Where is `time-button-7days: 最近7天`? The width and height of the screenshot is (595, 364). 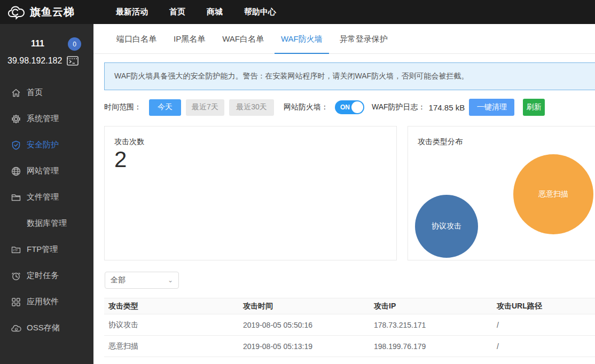
time-button-7days: 最近7天 is located at coordinates (205, 108).